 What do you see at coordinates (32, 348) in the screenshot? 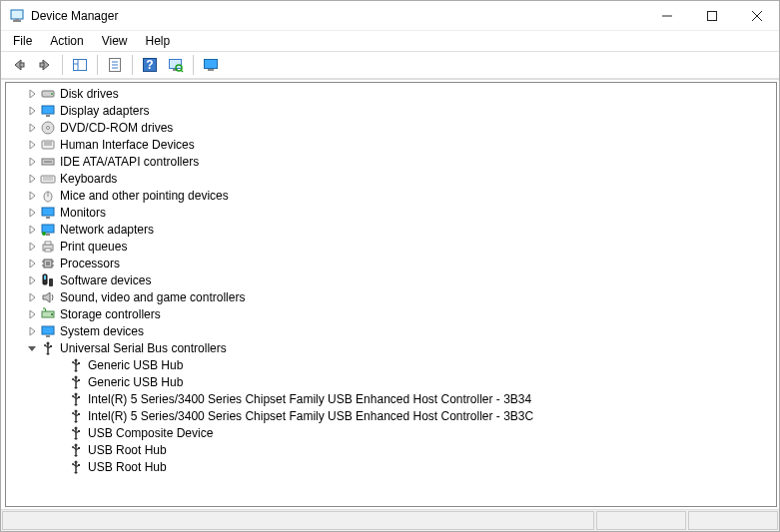
I see `chevron-down-icon` at bounding box center [32, 348].